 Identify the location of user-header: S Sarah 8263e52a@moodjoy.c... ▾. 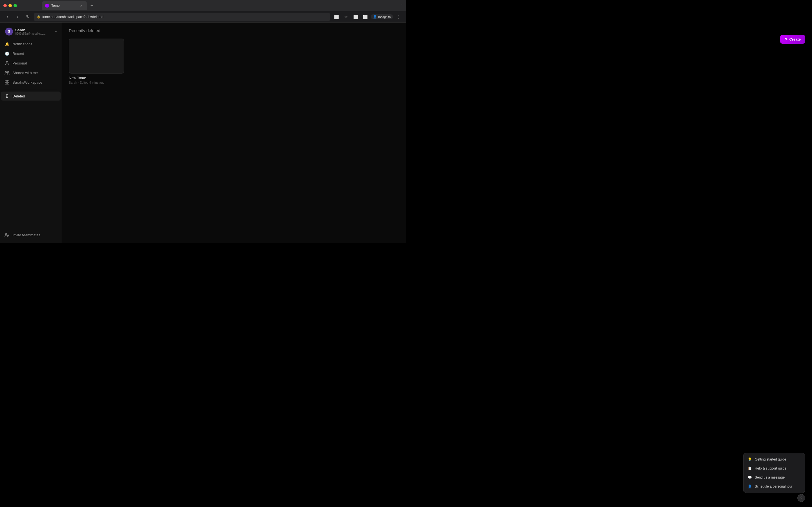
(31, 32).